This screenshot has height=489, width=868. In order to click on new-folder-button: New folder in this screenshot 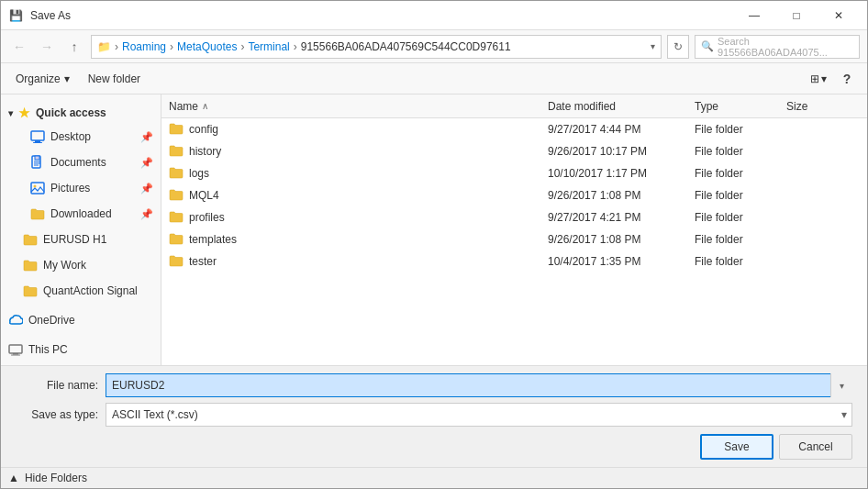, I will do `click(114, 79)`.